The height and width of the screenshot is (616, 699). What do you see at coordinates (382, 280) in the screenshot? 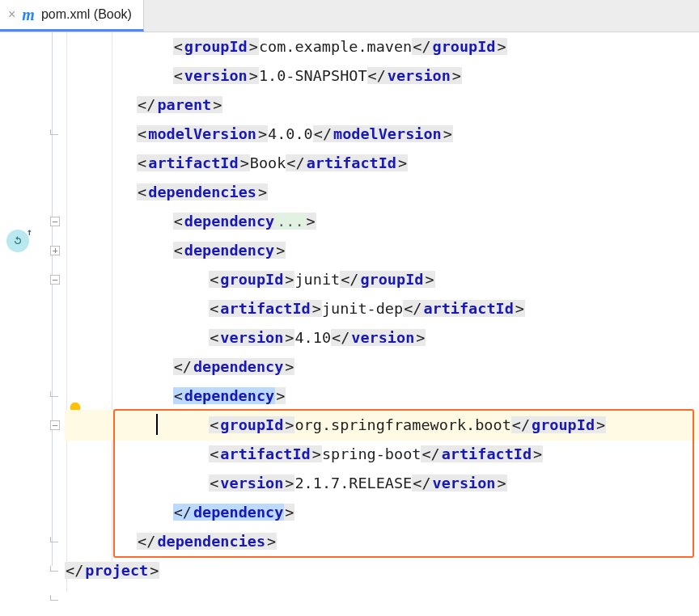
I see `code-line: <groupId>junit</groupId>` at bounding box center [382, 280].